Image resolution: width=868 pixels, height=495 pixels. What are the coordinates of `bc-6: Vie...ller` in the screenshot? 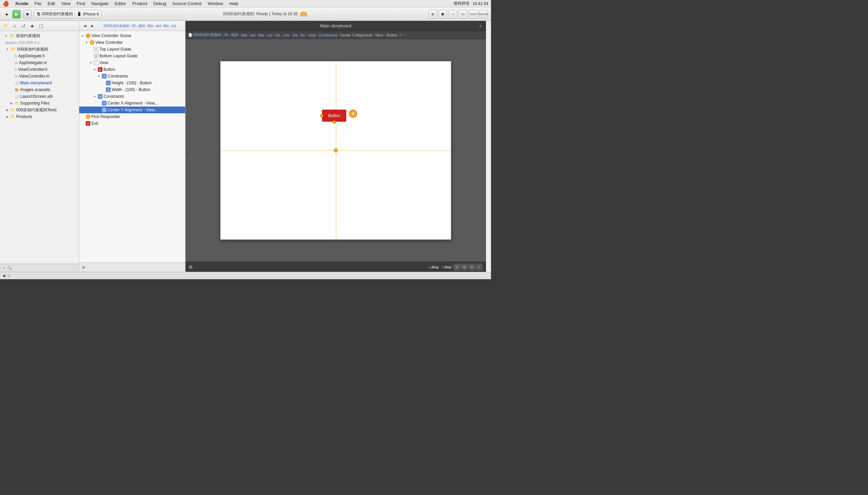 It's located at (299, 35).